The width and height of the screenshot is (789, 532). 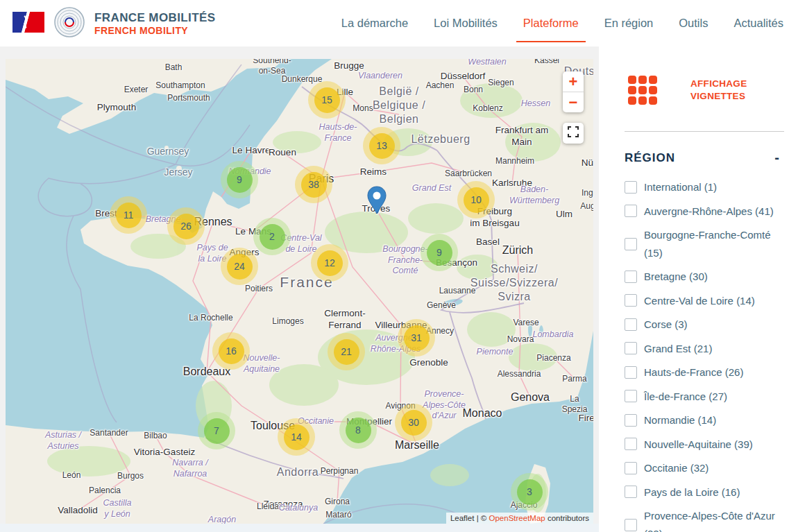 What do you see at coordinates (694, 372) in the screenshot?
I see `region-label: Hauts-de-France (26)` at bounding box center [694, 372].